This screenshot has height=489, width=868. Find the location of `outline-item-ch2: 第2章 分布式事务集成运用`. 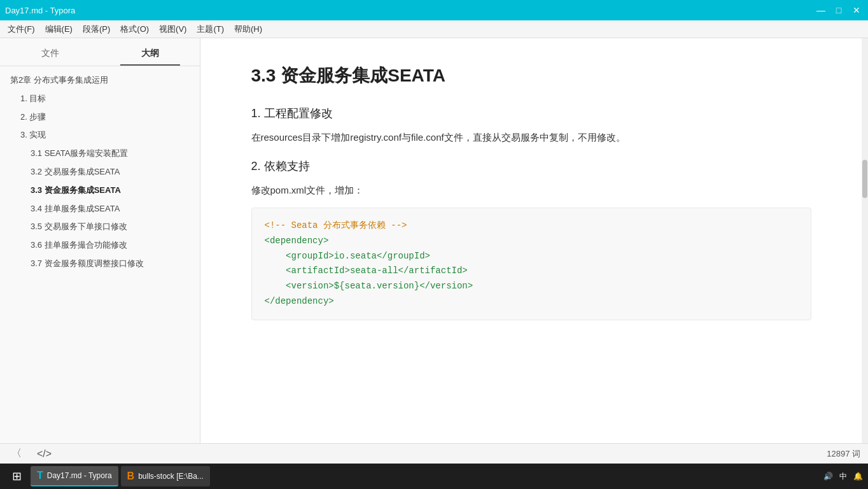

outline-item-ch2: 第2章 分布式事务集成运用 is located at coordinates (100, 80).